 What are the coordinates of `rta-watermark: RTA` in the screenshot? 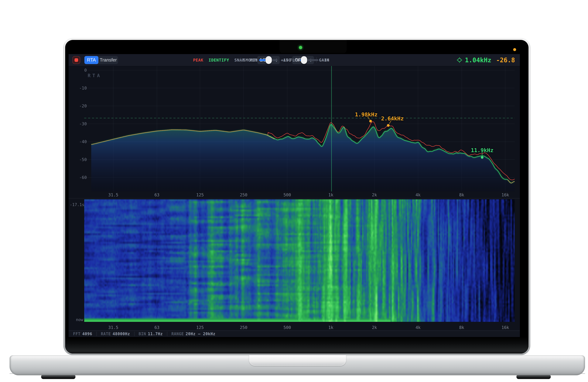 It's located at (95, 76).